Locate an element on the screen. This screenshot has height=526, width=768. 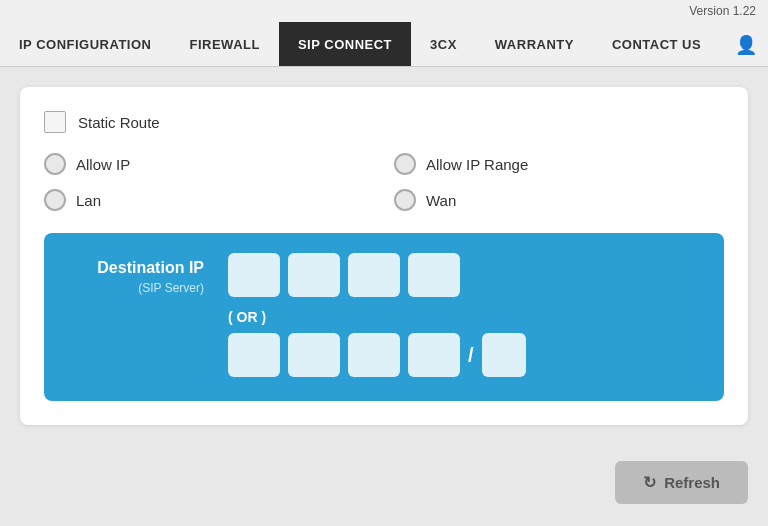
tab-warranty: WARRANTY is located at coordinates (534, 44).